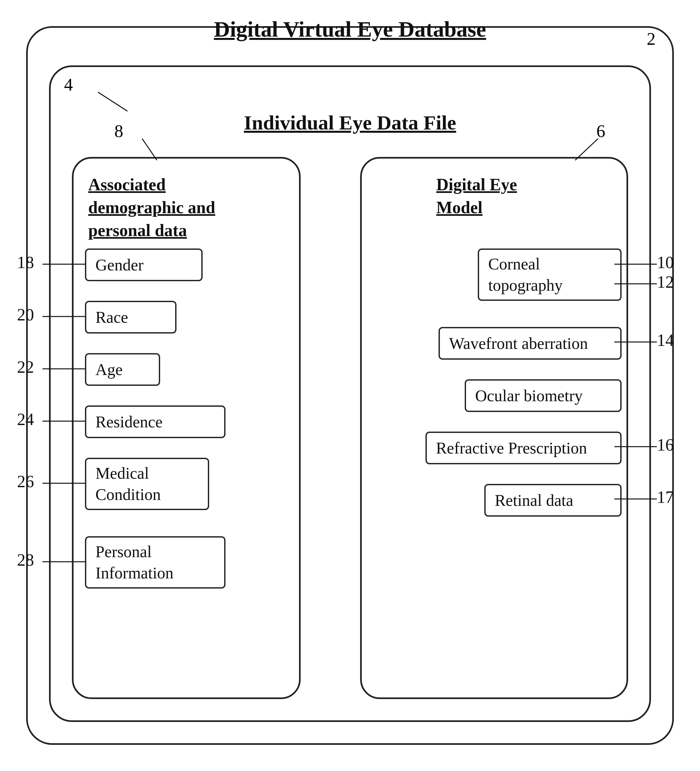 The image size is (700, 771). I want to click on refractive-box: Refractive Prescription, so click(524, 448).